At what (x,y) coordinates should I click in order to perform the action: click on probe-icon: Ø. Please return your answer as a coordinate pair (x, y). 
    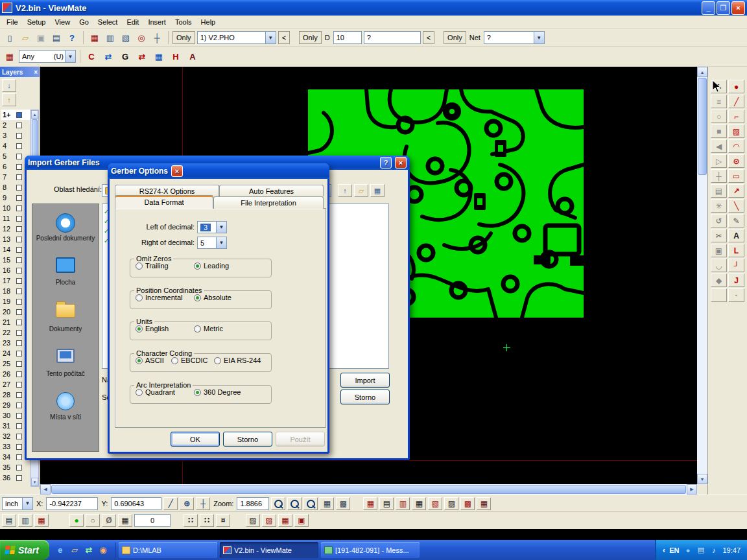
    Looking at the image, I should click on (109, 520).